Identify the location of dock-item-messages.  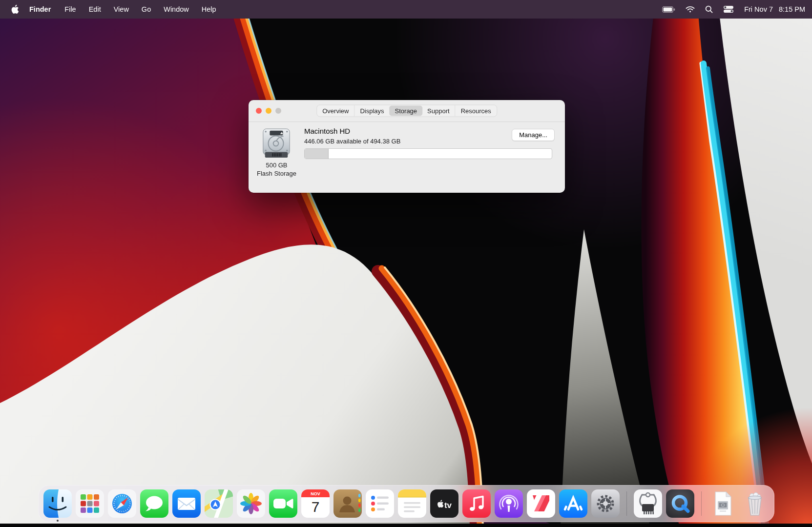
(154, 504).